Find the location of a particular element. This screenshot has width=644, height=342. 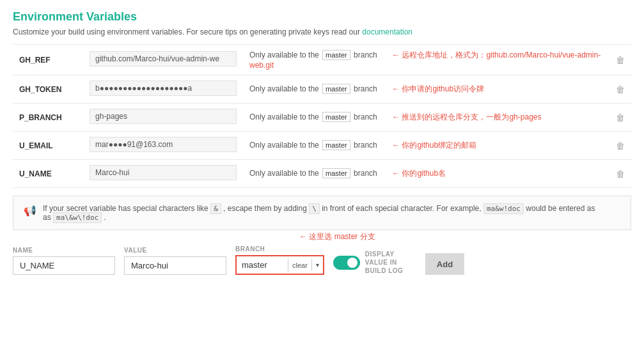

value-group: VALUE is located at coordinates (175, 261).